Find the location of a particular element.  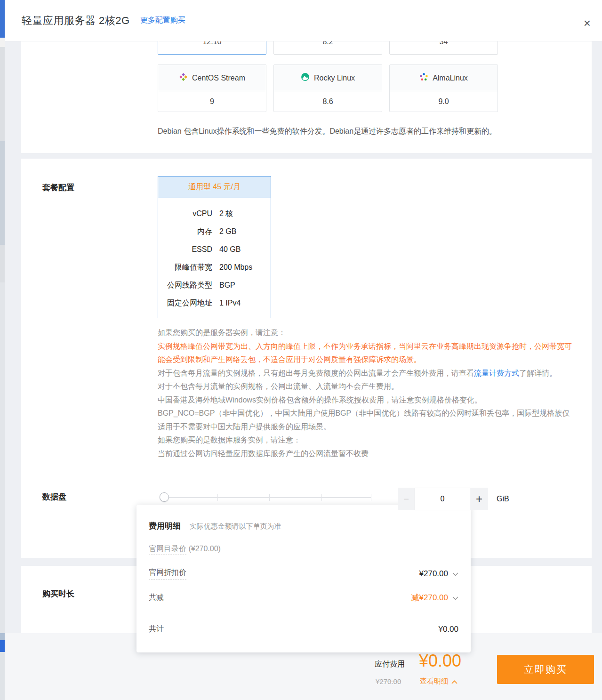

note-line: 对于包含每月流量的实例规格，只有超出每月免费额度的公网出流量才会产生额外费用，请… is located at coordinates (365, 374).